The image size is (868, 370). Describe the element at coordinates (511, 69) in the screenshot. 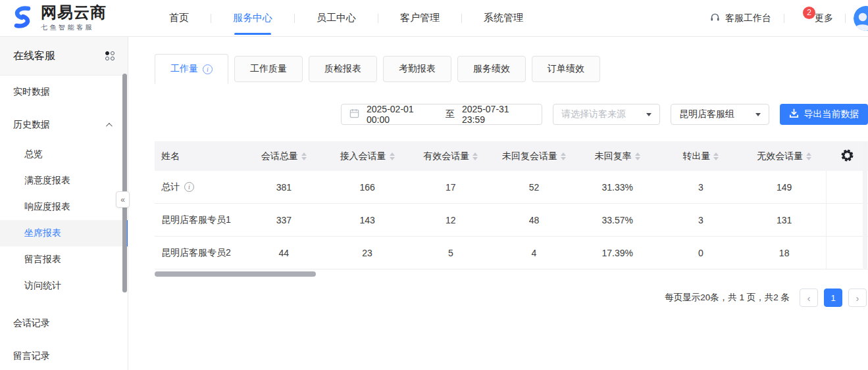

I see `report-tabs: 工作量 i 工作质量 质检报表 考勤报表 服务绩效 订单绩效` at that location.